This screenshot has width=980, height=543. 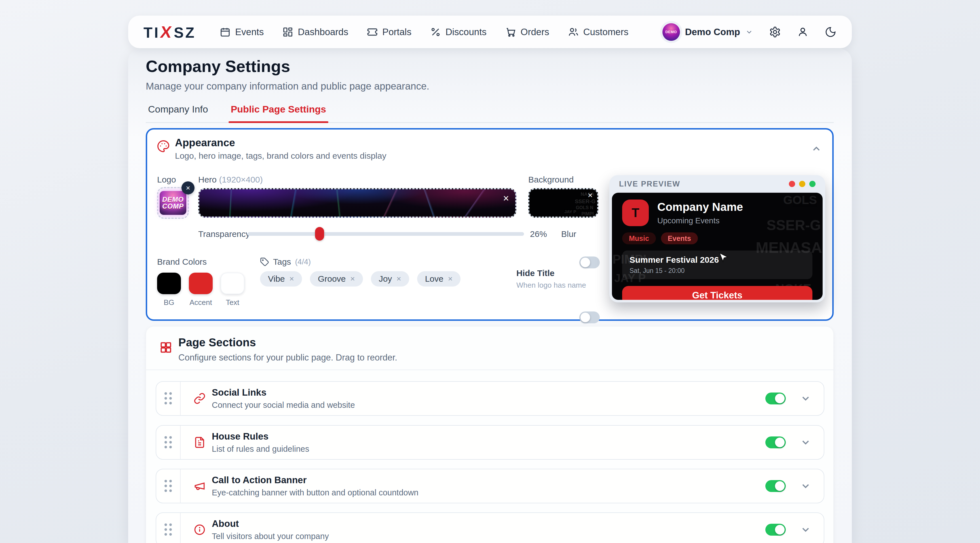 I want to click on get-tickets-button: Get Tickets, so click(x=717, y=293).